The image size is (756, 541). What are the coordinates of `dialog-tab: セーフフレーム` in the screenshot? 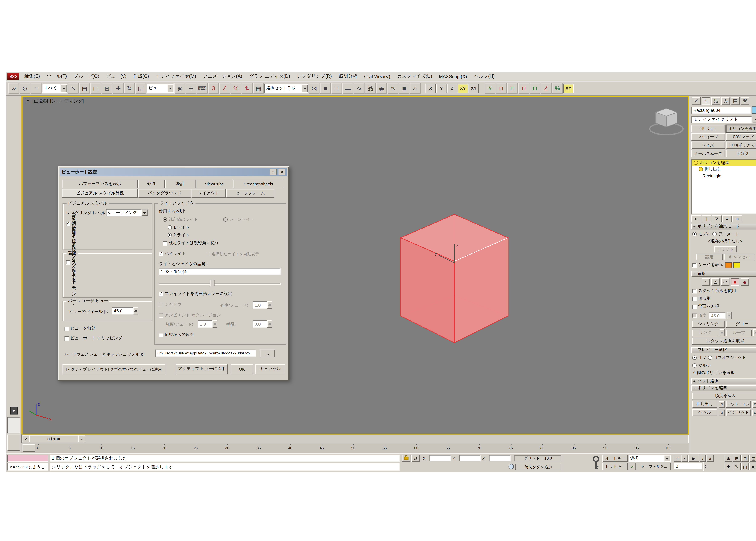 It's located at (250, 193).